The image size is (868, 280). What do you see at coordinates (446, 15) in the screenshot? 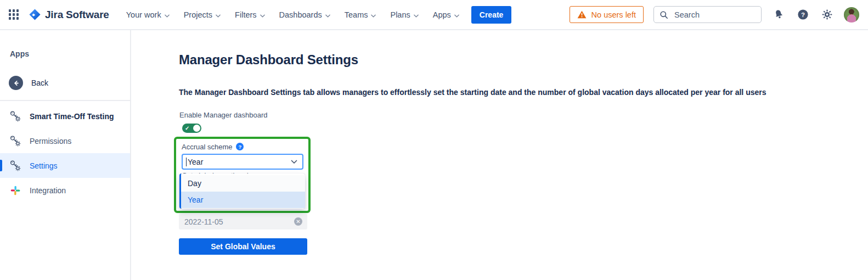
I see `nav-apps: Apps` at bounding box center [446, 15].